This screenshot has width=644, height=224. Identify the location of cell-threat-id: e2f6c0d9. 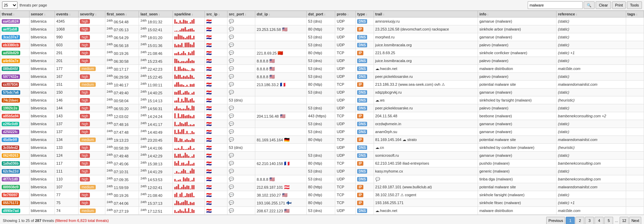
(15, 124).